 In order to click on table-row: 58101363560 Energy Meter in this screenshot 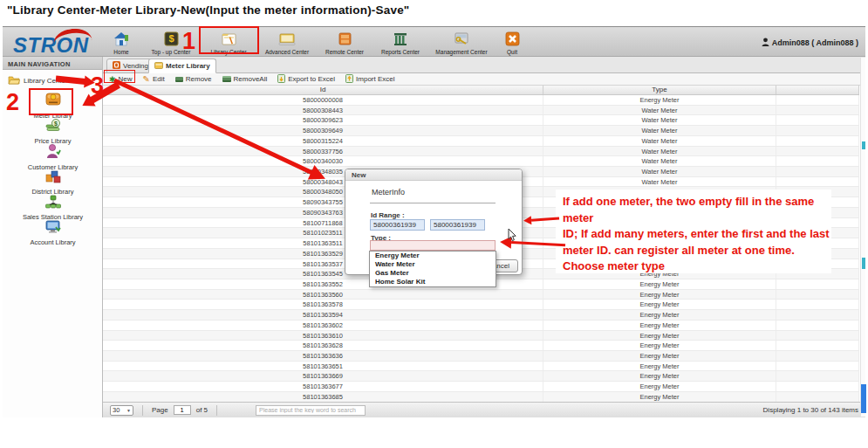, I will do `click(482, 295)`.